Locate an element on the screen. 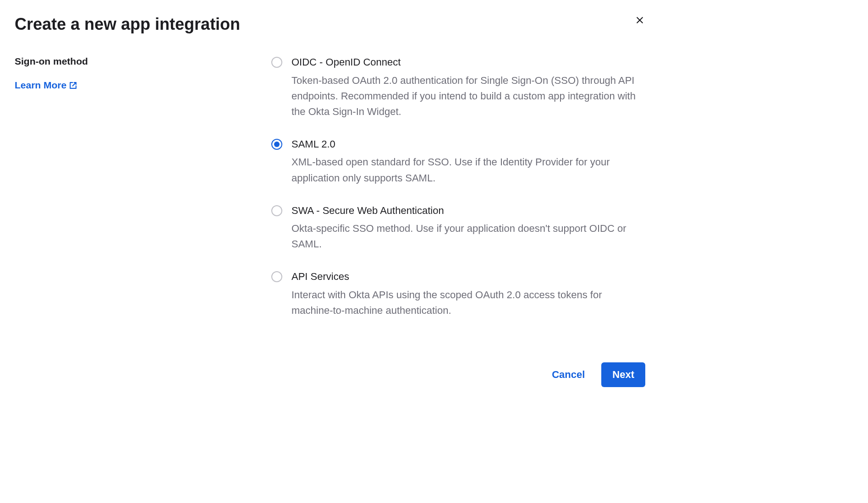 This screenshot has height=503, width=868. learn-more-label: Learn More is located at coordinates (40, 85).